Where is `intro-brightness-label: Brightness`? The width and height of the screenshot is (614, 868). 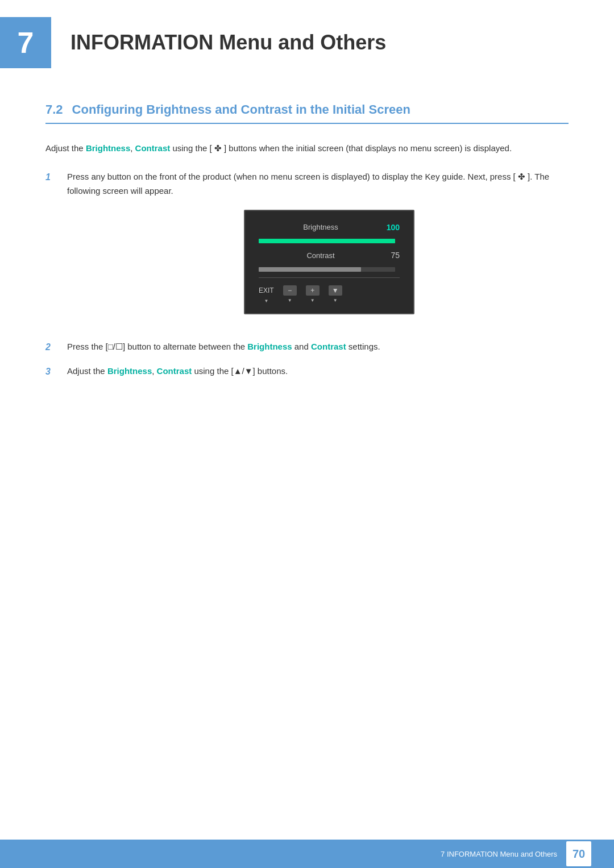 intro-brightness-label: Brightness is located at coordinates (108, 148).